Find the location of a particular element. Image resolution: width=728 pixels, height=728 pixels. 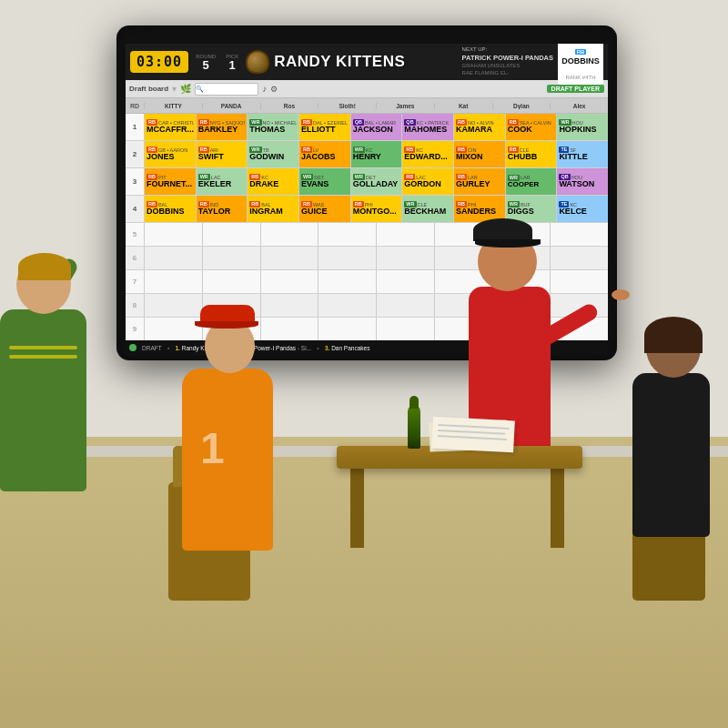

live-dot is located at coordinates (133, 348).